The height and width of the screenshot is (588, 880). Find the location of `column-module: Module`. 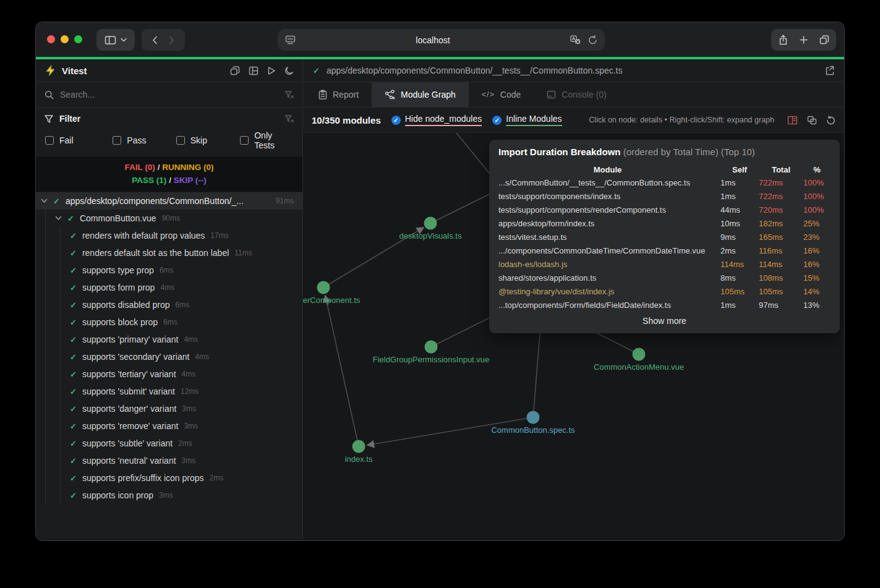

column-module: Module is located at coordinates (610, 169).